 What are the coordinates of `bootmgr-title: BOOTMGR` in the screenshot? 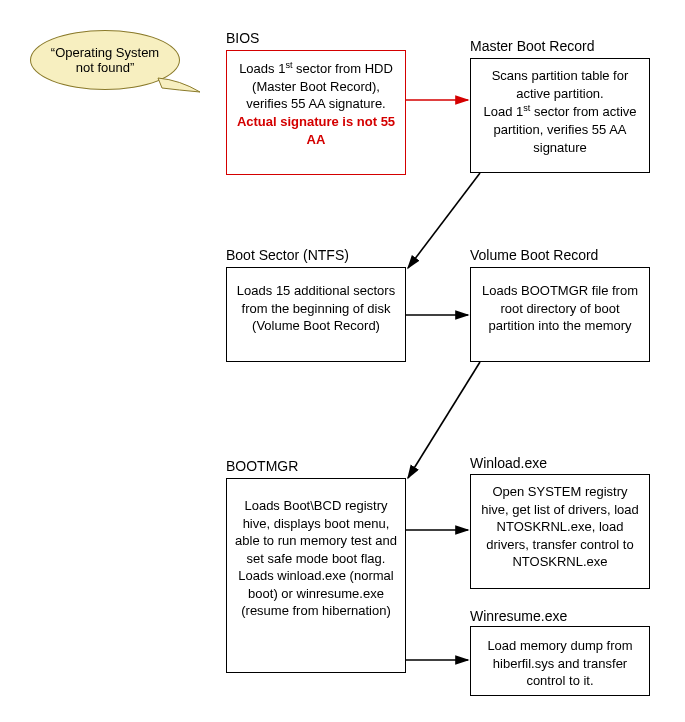 It's located at (262, 466).